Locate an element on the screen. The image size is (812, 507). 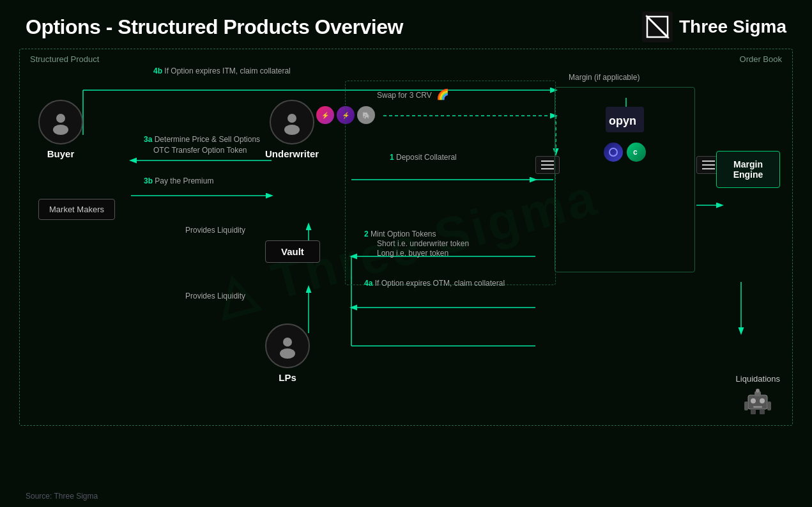
underwriter-icon is located at coordinates (292, 122).